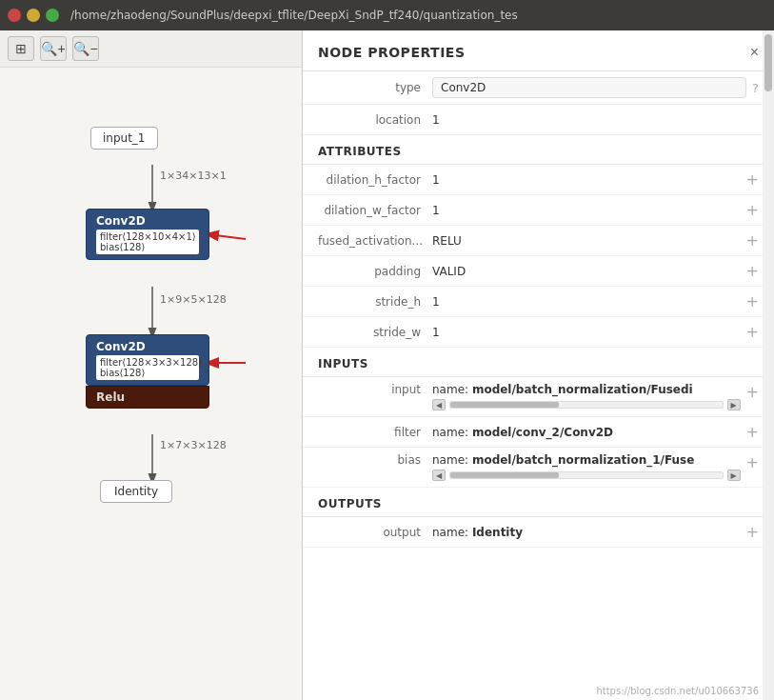 The height and width of the screenshot is (700, 774). What do you see at coordinates (124, 138) in the screenshot?
I see `node-input1: input_1` at bounding box center [124, 138].